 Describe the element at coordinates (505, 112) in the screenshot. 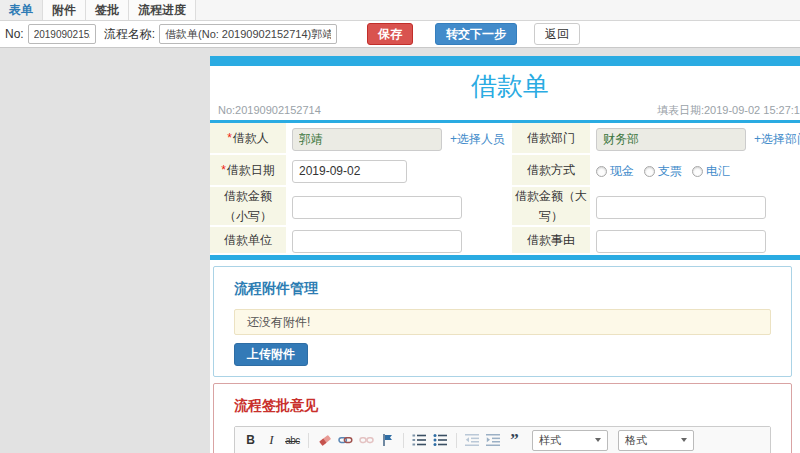

I see `doc-meta-row: No:20190902152714 填表日期:2019-09-02 15:27:…` at that location.